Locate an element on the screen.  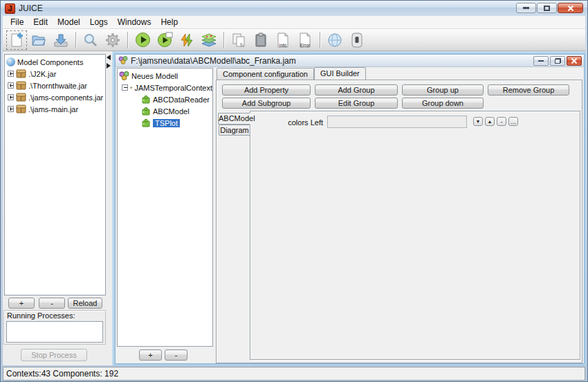
running-processes-list is located at coordinates (55, 332).